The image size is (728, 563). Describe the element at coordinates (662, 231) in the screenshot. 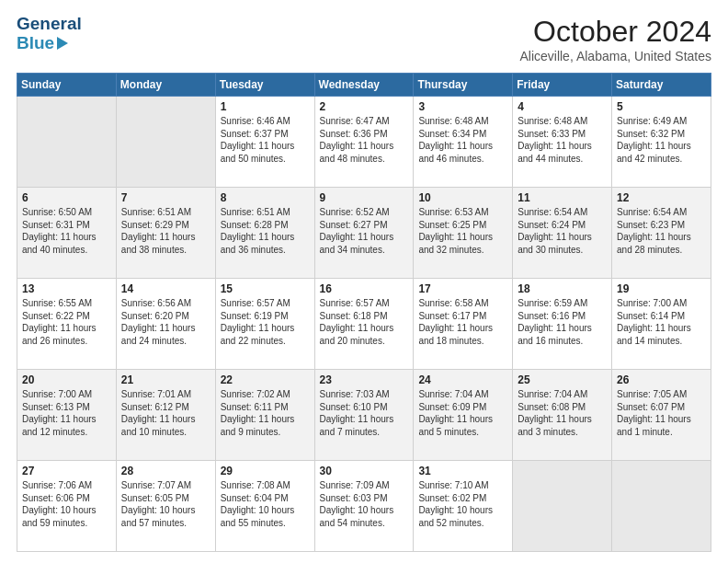

I see `cell-text: Sunrise: 6:54 AMSunset: 6:23 PMDaylight:…` at that location.